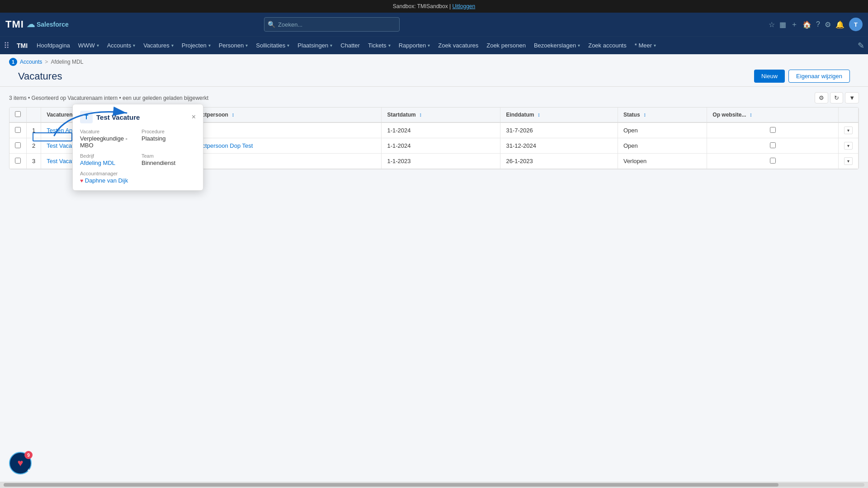  Describe the element at coordinates (138, 156) in the screenshot. I see `popup-grid: Vacature Verpleegkundige - MBO Procedure…` at that location.